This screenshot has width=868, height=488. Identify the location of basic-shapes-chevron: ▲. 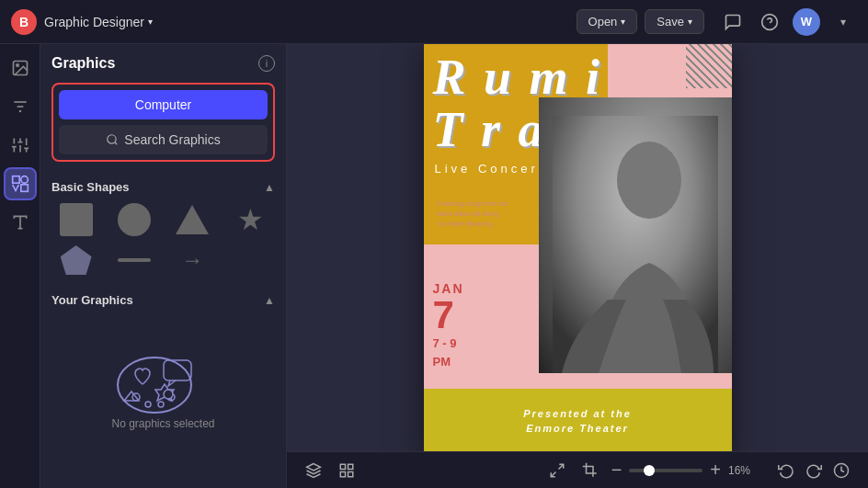
(269, 187).